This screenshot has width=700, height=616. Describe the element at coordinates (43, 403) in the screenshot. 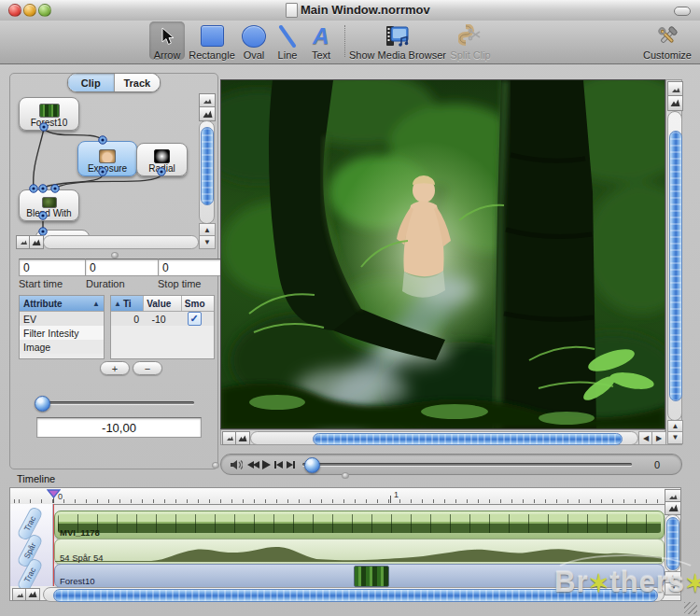

I see `value-slider-knob` at that location.